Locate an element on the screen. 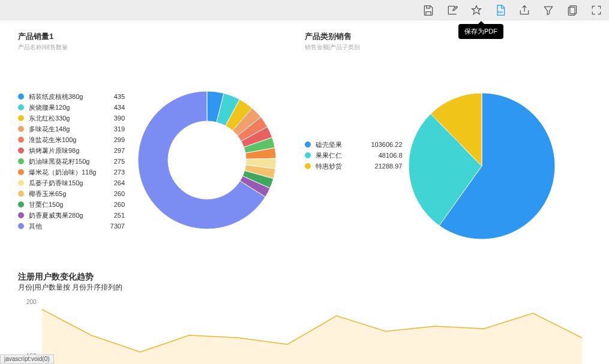 This screenshot has width=609, height=364. legend-value: 297 is located at coordinates (113, 151).